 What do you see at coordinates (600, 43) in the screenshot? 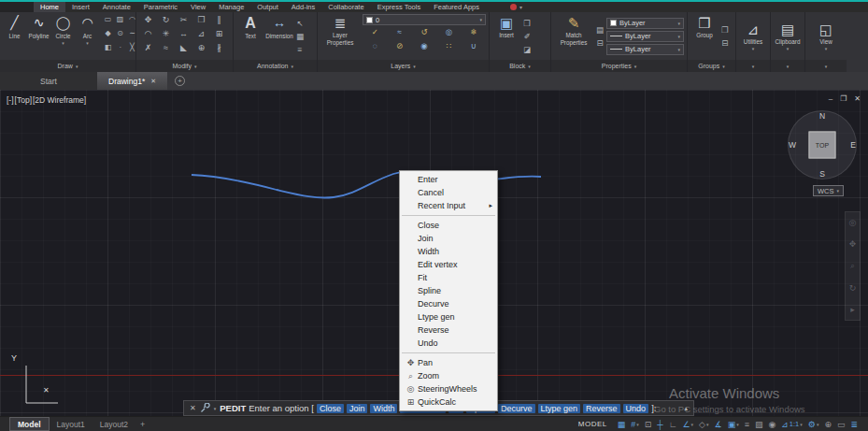
I see `color-picker-icon: ⊟` at bounding box center [600, 43].